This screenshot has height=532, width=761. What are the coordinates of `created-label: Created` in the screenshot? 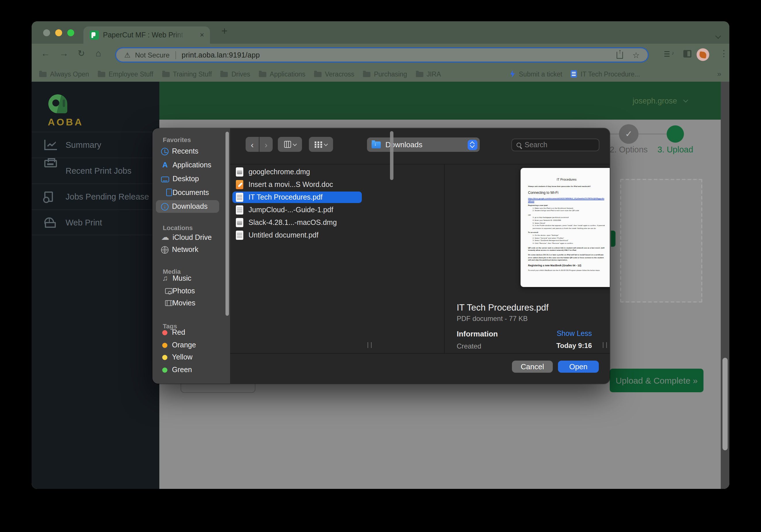 It's located at (469, 346).